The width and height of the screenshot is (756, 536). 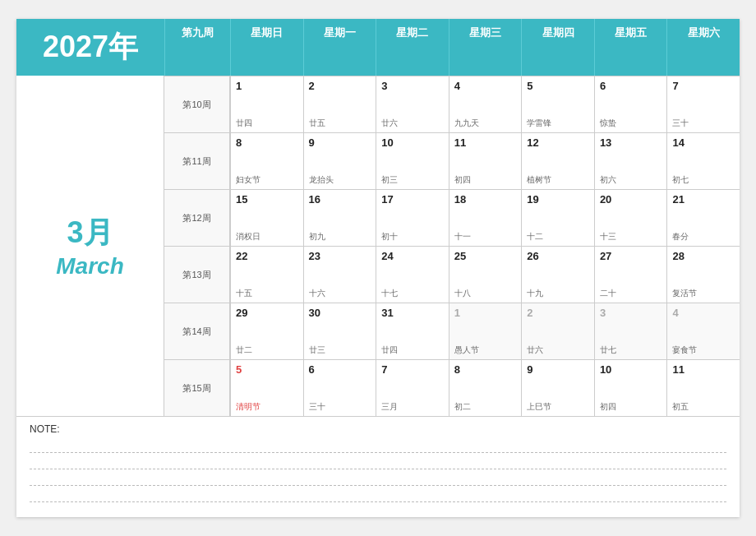 What do you see at coordinates (631, 237) in the screenshot?
I see `day-lunar: 十三` at bounding box center [631, 237].